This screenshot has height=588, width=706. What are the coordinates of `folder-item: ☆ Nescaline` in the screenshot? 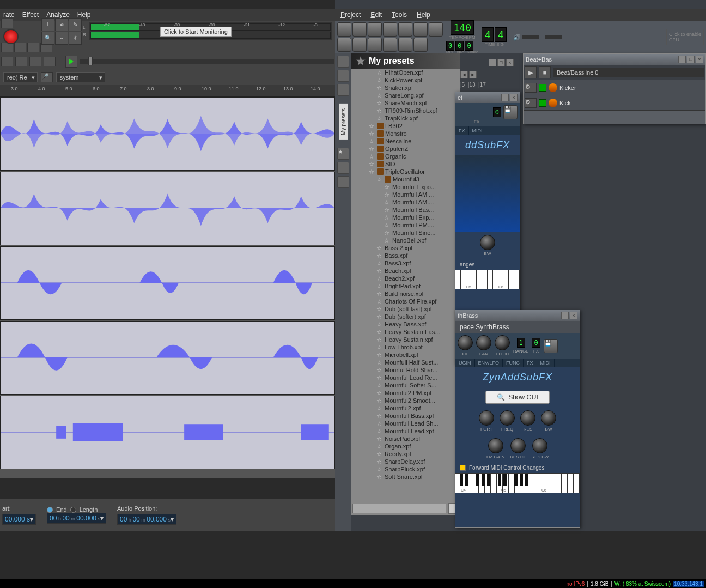 It's located at (406, 141).